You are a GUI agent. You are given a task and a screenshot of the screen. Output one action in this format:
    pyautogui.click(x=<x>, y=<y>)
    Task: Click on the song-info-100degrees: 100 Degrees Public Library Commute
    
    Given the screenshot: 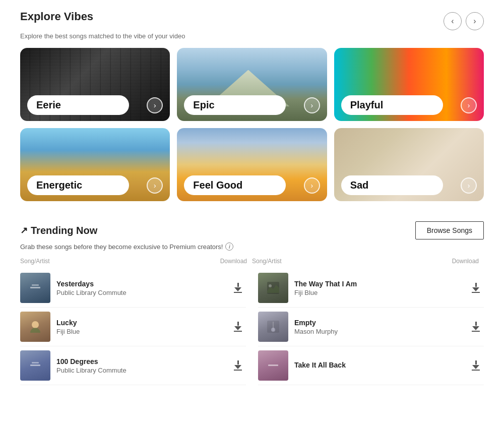 What is the action you would take?
    pyautogui.click(x=140, y=366)
    